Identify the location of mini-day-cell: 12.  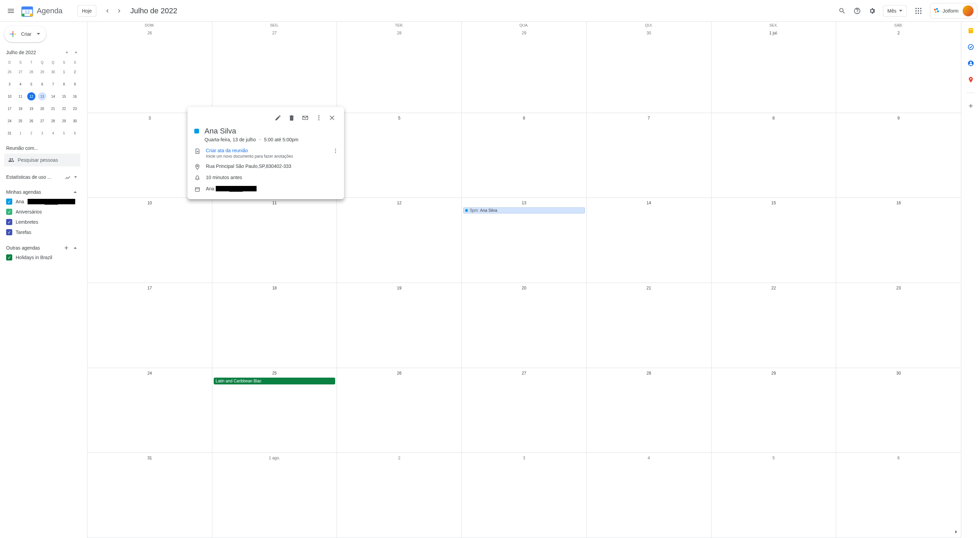
(31, 96).